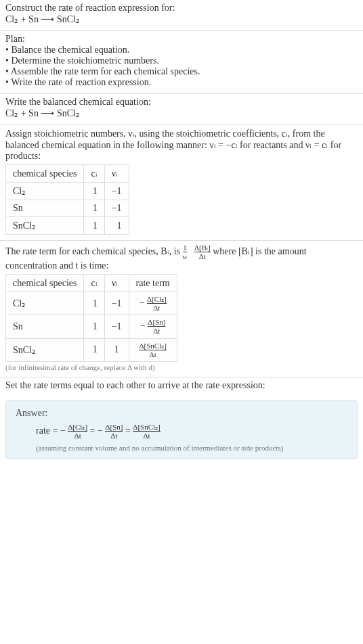  What do you see at coordinates (157, 303) in the screenshot?
I see `rate-frac: Δ[Cl₂] Δt` at bounding box center [157, 303].